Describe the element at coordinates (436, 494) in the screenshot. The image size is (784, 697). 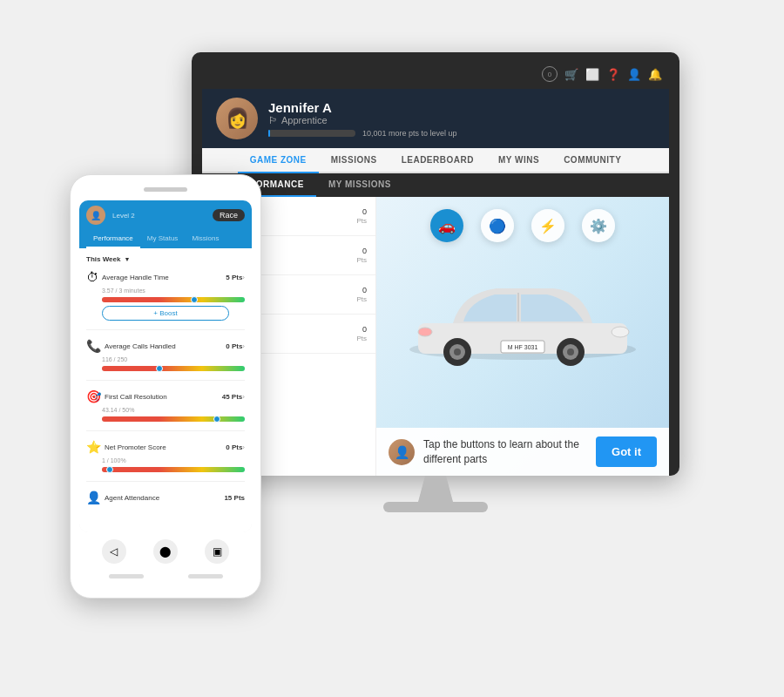
I see `monitor-stand` at that location.